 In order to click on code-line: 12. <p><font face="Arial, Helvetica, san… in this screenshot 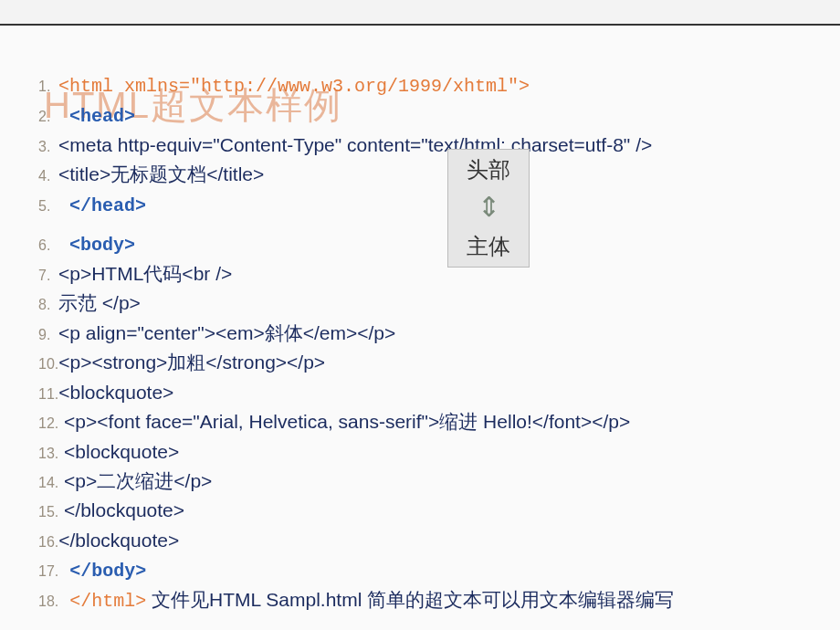, I will do `click(420, 422)`.